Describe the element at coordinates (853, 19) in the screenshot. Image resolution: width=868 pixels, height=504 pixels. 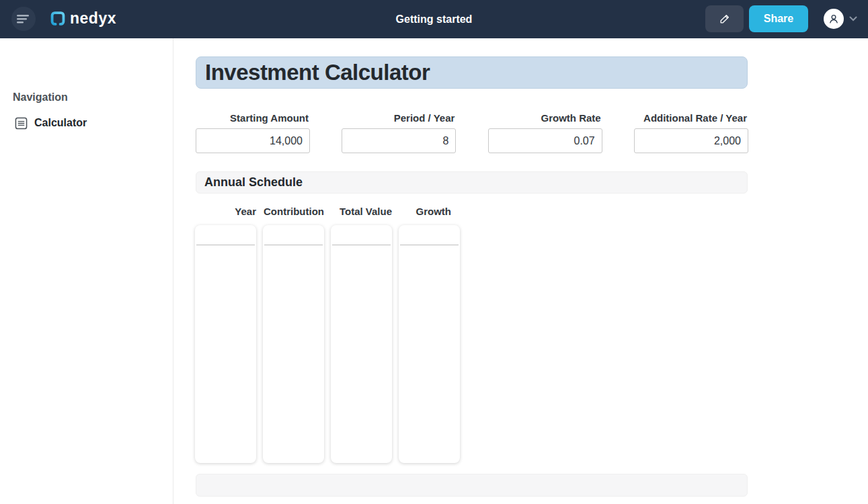
I see `user-menu-toggle` at that location.